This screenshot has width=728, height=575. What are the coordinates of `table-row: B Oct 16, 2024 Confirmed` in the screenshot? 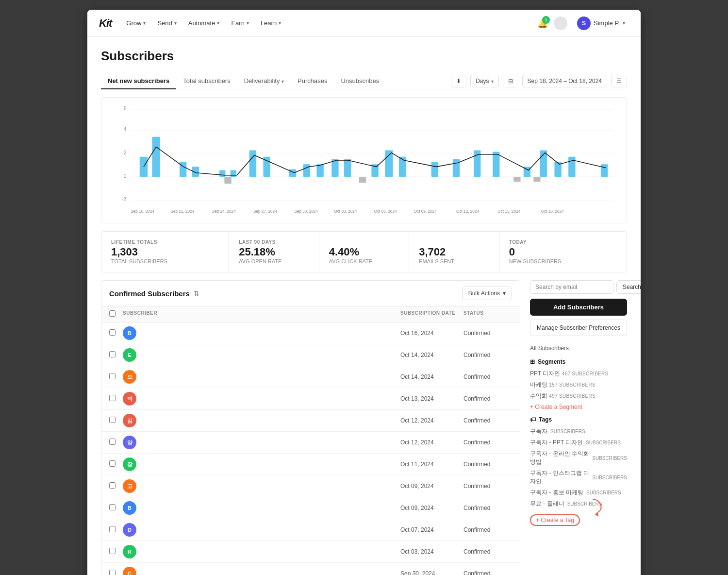 It's located at (311, 333).